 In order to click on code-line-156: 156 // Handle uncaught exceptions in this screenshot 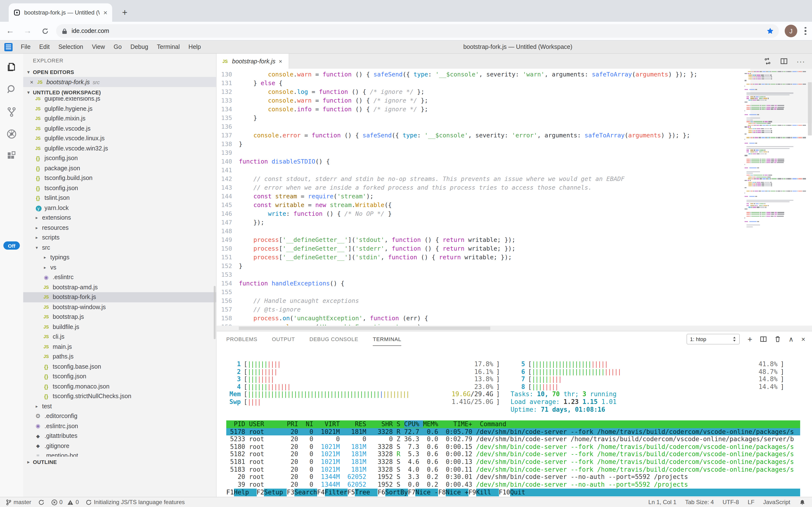, I will do `click(478, 301)`.